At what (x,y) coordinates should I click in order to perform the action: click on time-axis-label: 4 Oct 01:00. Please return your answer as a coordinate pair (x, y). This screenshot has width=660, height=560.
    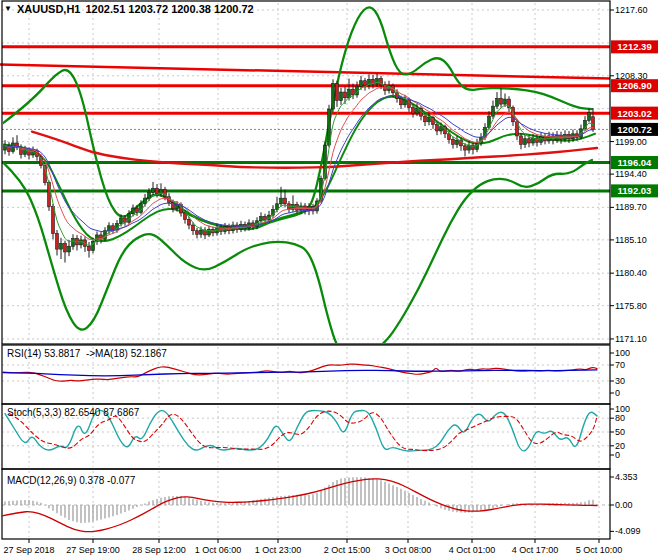
    Looking at the image, I should click on (472, 550).